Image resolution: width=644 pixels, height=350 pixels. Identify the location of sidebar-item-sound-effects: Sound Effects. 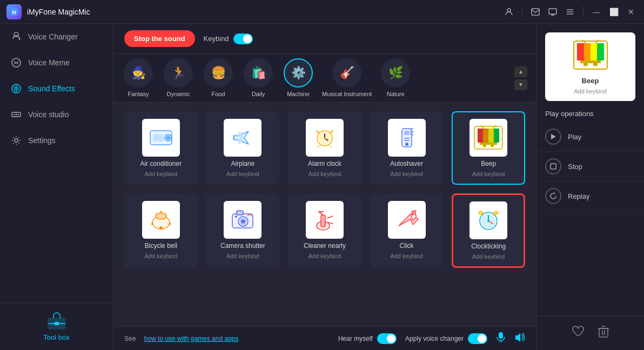
(56, 89).